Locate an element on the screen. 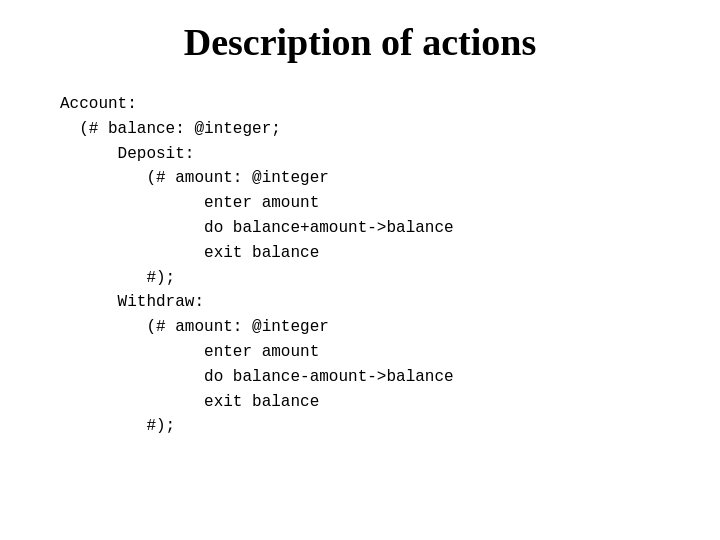 The image size is (720, 540). code-line-10: enter amount is located at coordinates (190, 352).